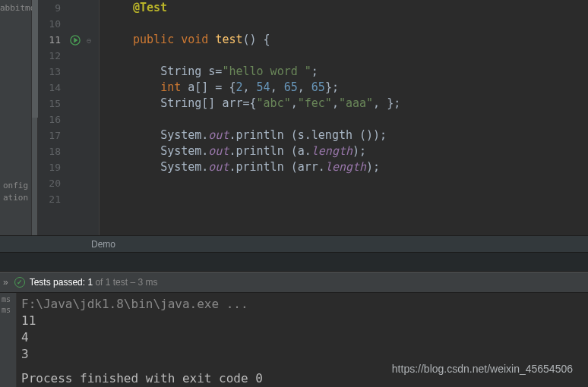 The image size is (588, 387). I want to click on change-marker, so click(35, 59).